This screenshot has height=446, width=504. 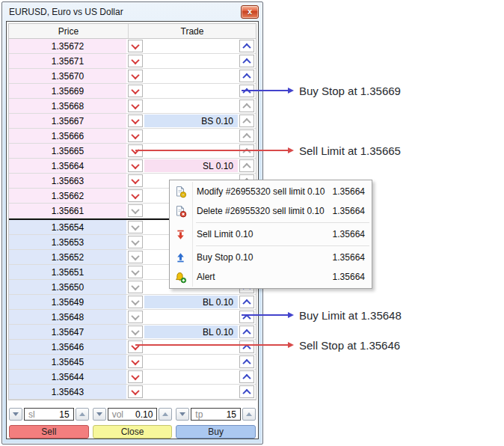 What do you see at coordinates (271, 234) in the screenshot?
I see `context-menu: Modify #26955320 sell limit 0.10 1.35664…` at bounding box center [271, 234].